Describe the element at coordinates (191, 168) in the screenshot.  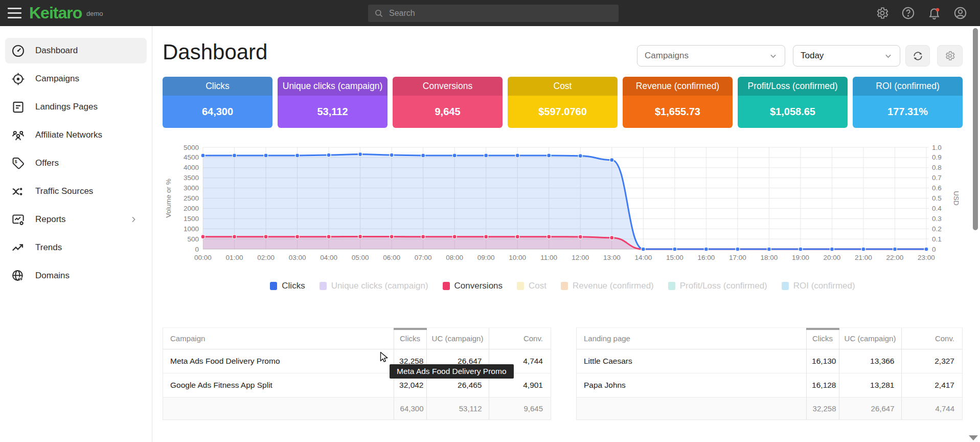
I see `svg-text: 4000` at that location.